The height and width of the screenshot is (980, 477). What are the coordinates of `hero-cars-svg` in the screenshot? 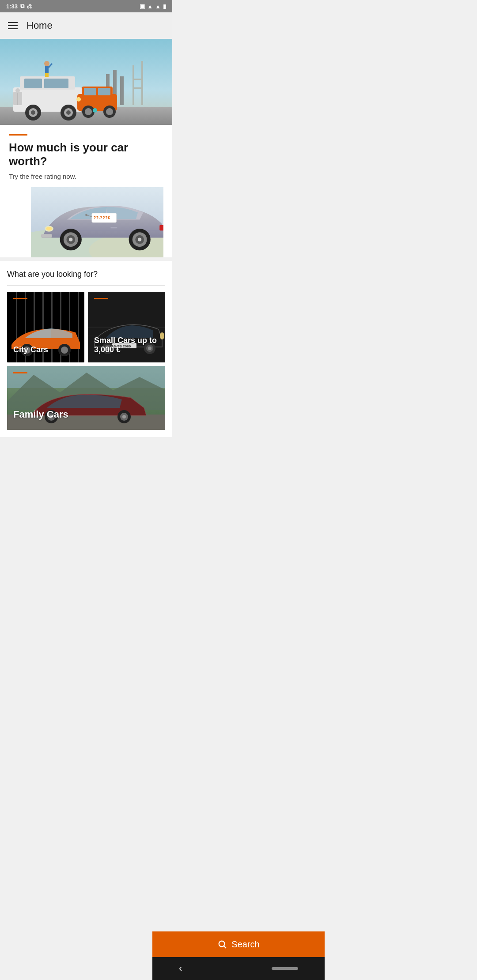 It's located at (86, 82).